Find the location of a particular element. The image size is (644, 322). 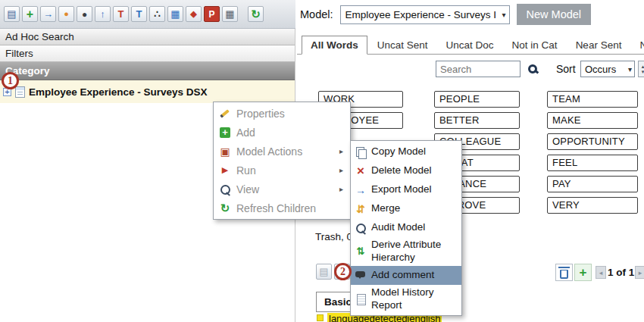

submenu-item-export-model: Export Model is located at coordinates (406, 189).